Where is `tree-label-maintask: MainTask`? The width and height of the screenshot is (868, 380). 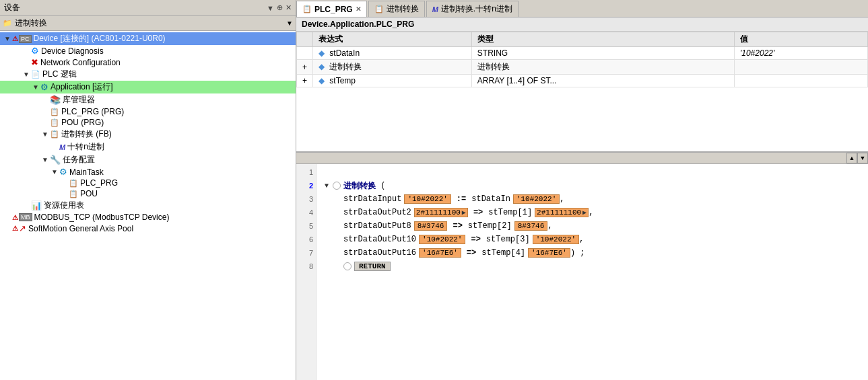
tree-label-maintask: MainTask is located at coordinates (86, 172).